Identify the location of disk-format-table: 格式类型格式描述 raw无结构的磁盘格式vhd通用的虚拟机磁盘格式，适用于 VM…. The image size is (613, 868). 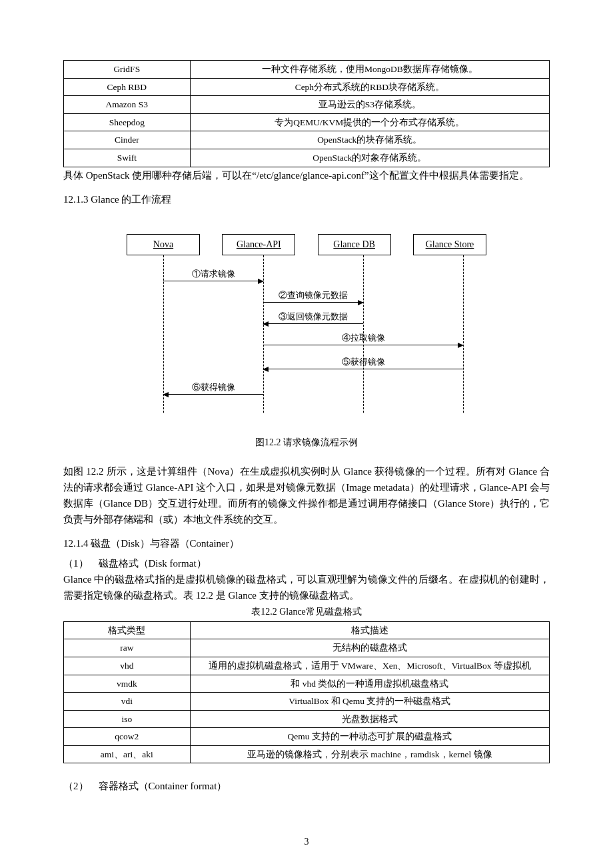
(306, 693).